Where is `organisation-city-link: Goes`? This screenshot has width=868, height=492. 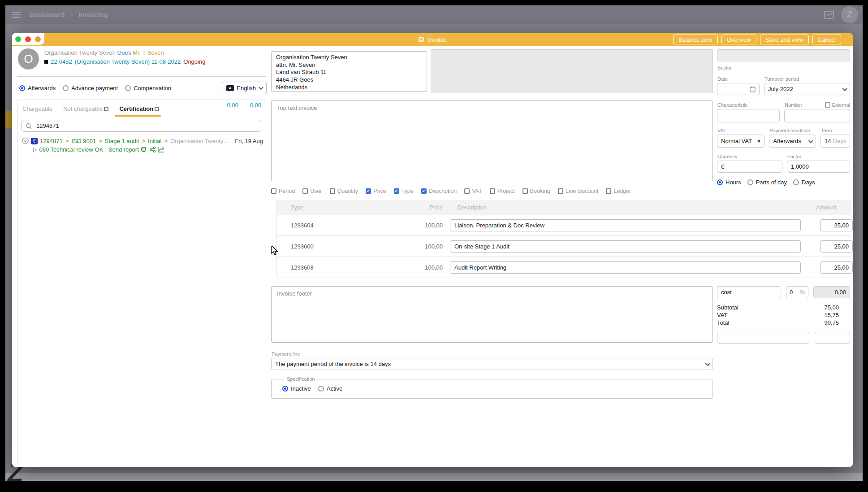 organisation-city-link: Goes is located at coordinates (124, 53).